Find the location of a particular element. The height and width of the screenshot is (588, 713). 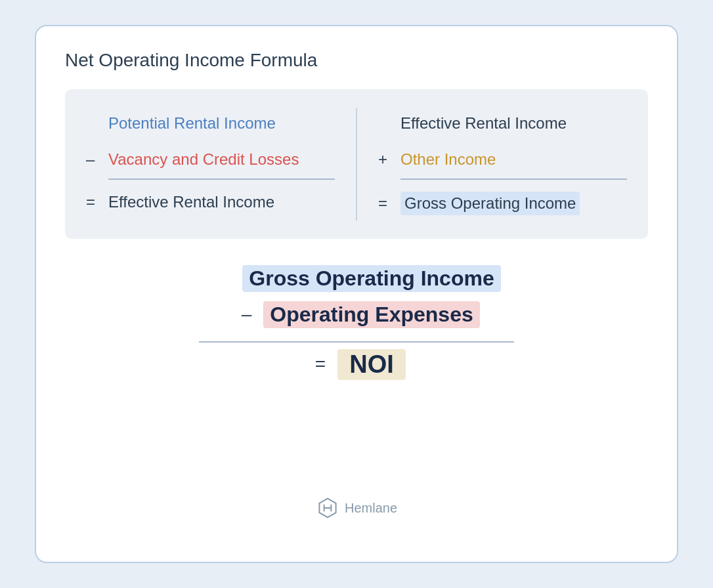

eq-operator-left: = is located at coordinates (93, 202).